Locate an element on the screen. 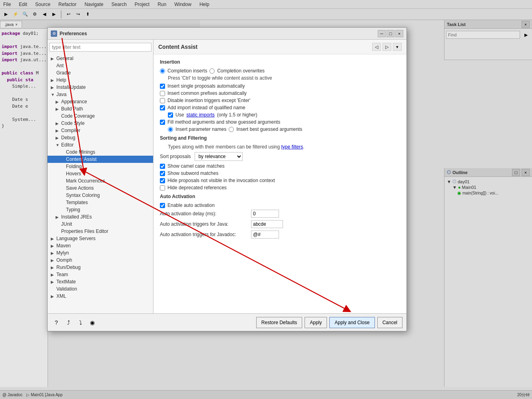  use-static-imports-checkbox is located at coordinates (170, 115).